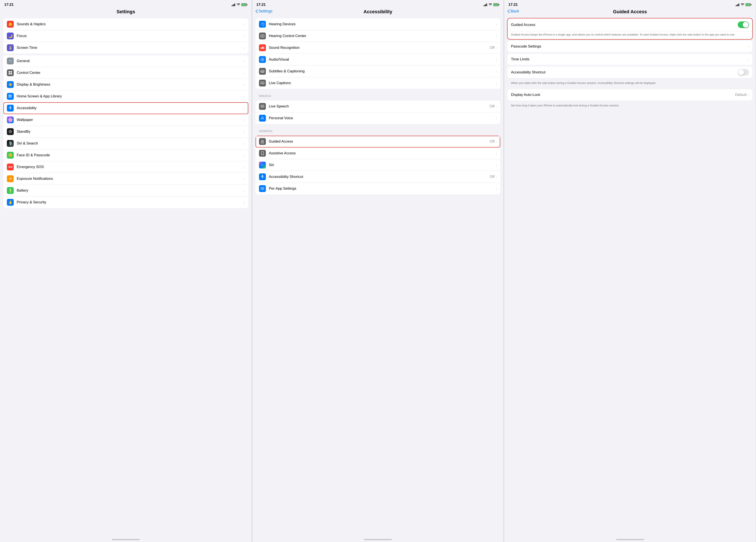 The height and width of the screenshot is (542, 756). I want to click on item-emergency-sos: SOS Emergency SOS ›, so click(126, 167).